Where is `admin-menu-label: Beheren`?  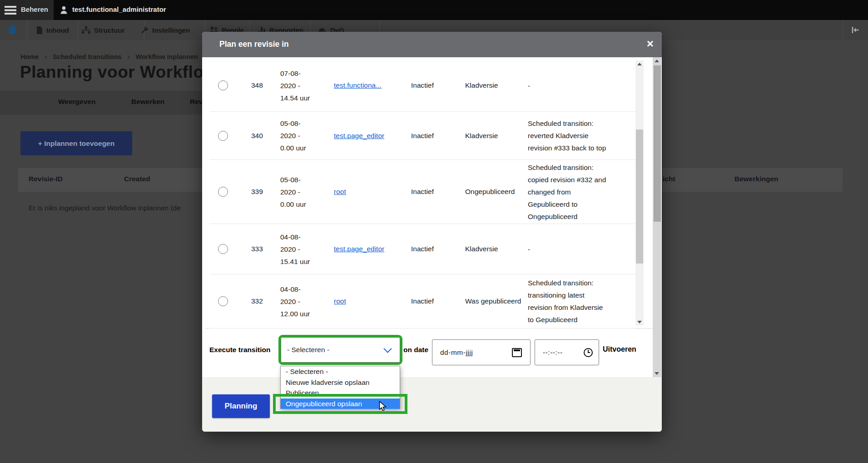 admin-menu-label: Beheren is located at coordinates (35, 9).